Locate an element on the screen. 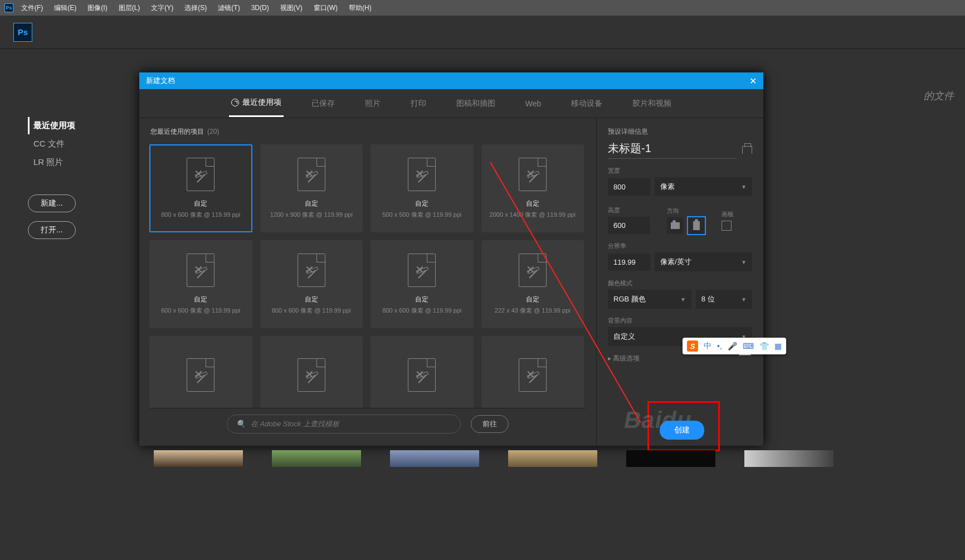  close-icon: ✕ is located at coordinates (753, 81).